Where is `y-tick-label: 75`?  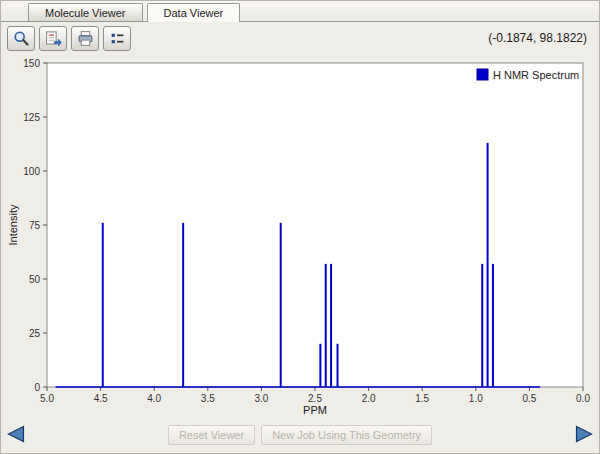 y-tick-label: 75 is located at coordinates (35, 226).